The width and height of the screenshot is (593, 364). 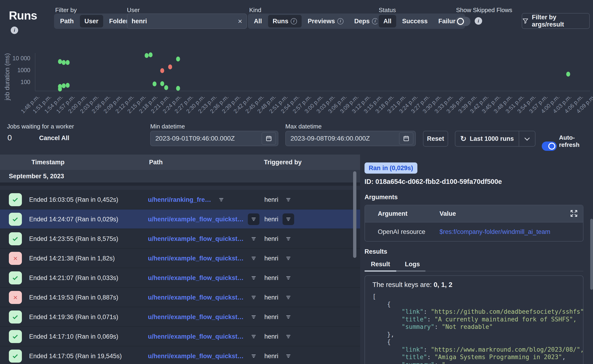 I want to click on show-skipped-toggle, so click(x=463, y=21).